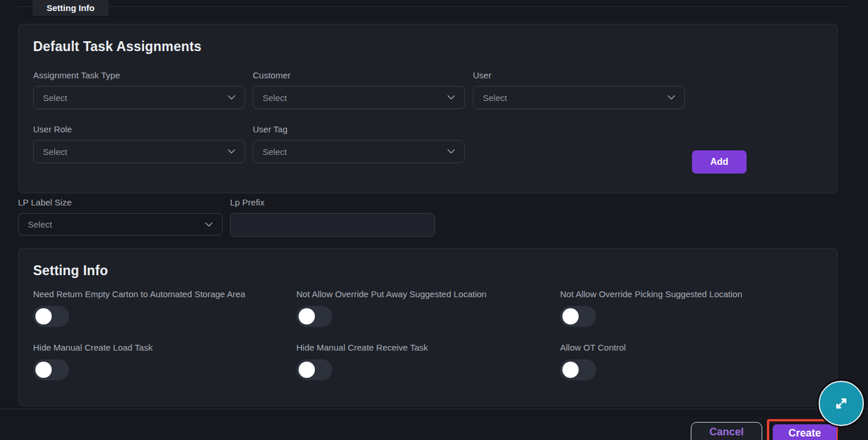 This screenshot has width=868, height=440. I want to click on toggle-not-allow-override-putaway, so click(314, 316).